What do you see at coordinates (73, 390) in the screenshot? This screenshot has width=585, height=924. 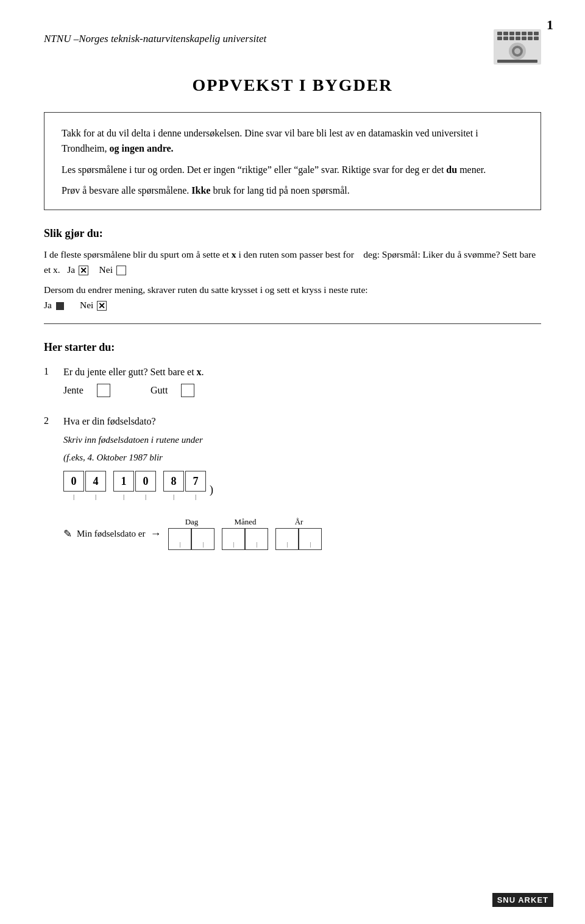 I see `jente-label: Jente` at bounding box center [73, 390].